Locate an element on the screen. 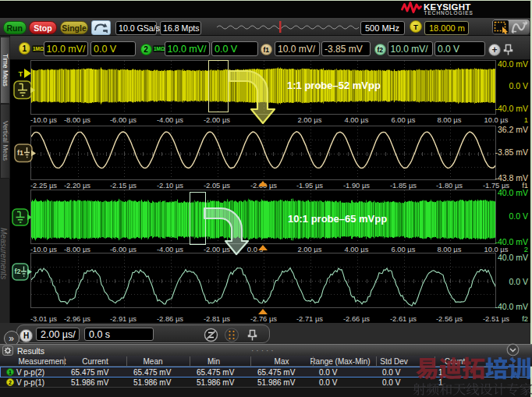 The height and width of the screenshot is (397, 532). svg-text: f1 is located at coordinates (20, 152).